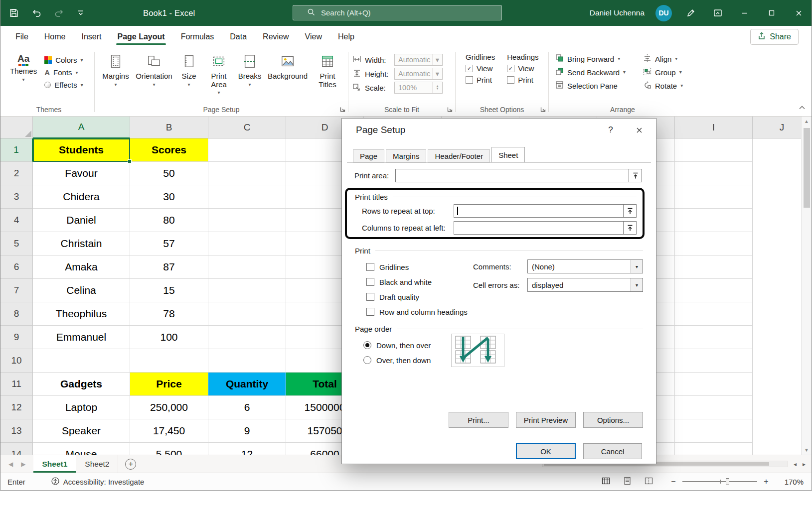  I want to click on hscroll-left-icon: ◂, so click(795, 464).